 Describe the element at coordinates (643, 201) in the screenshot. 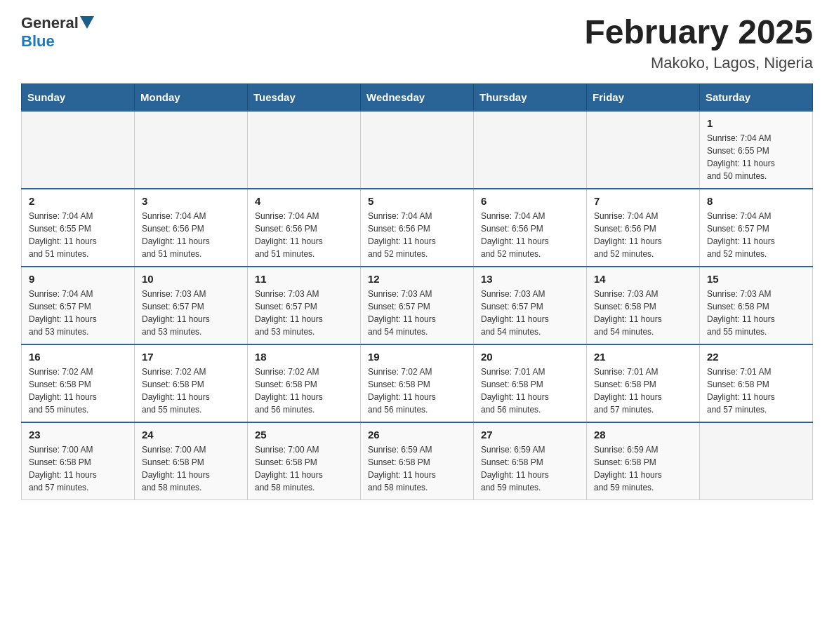

I see `day-number: 7` at that location.